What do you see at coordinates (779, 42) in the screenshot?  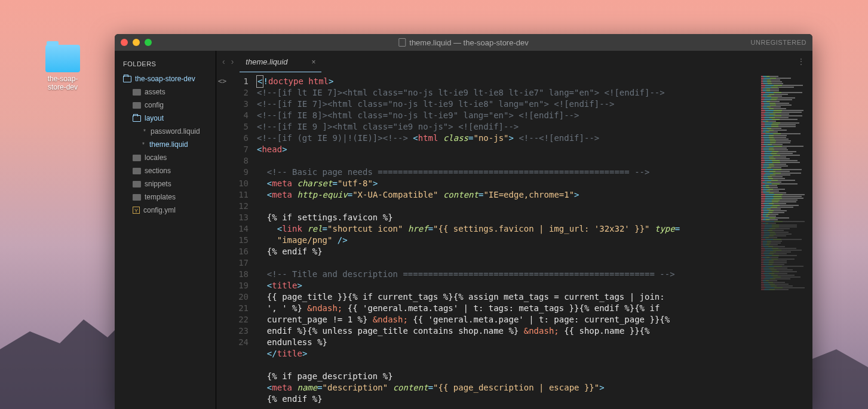 I see `registration-status: UNREGISTERED` at bounding box center [779, 42].